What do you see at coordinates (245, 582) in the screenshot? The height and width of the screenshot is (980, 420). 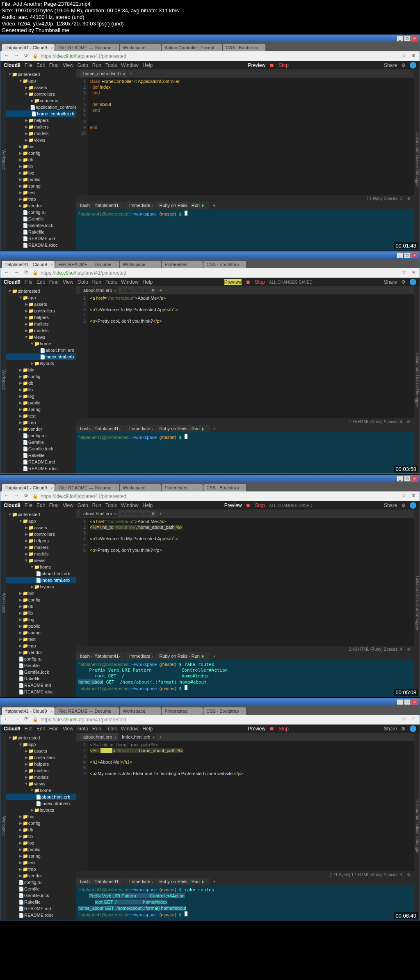 I see `code-editor: 123456 <a href="/home/about">About Me</a…` at bounding box center [245, 582].